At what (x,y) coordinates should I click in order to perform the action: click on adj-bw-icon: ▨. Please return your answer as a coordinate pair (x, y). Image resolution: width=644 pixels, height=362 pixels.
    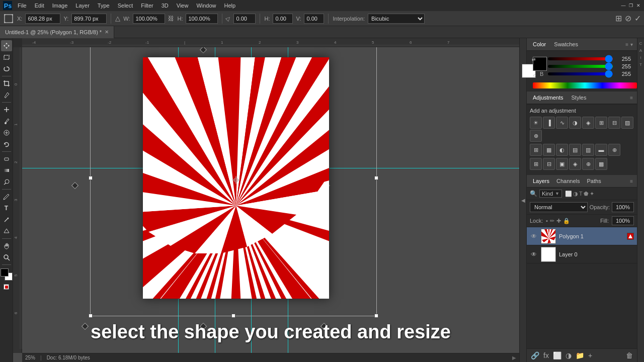
    Looking at the image, I should click on (627, 123).